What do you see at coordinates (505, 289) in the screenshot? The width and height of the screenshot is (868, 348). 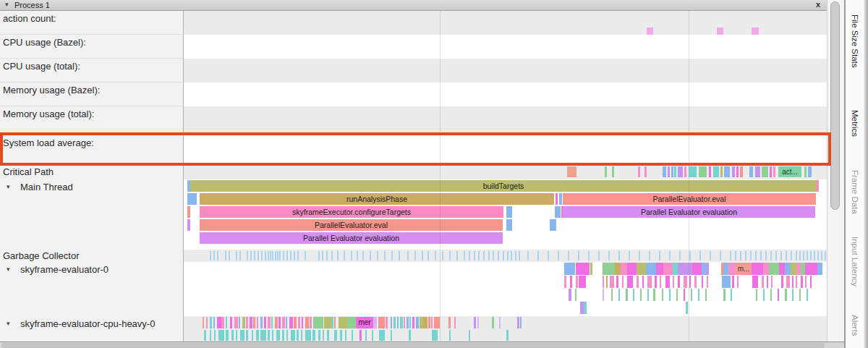 I see `evaluator0-track: m...` at bounding box center [505, 289].